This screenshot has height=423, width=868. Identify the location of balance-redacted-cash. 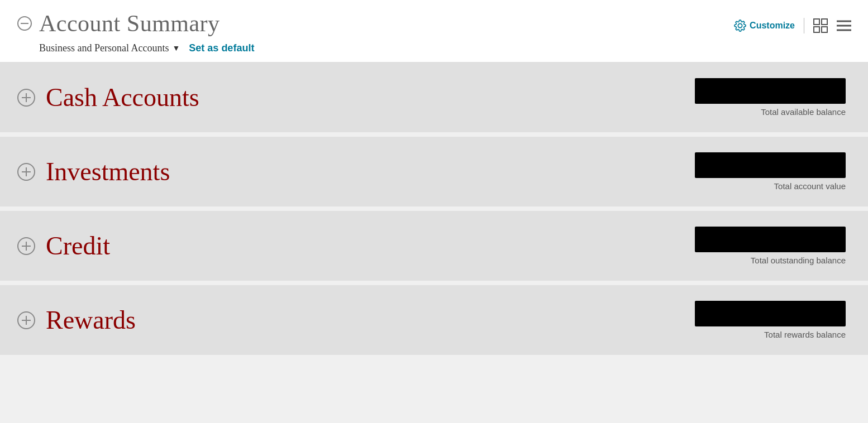
(770, 91).